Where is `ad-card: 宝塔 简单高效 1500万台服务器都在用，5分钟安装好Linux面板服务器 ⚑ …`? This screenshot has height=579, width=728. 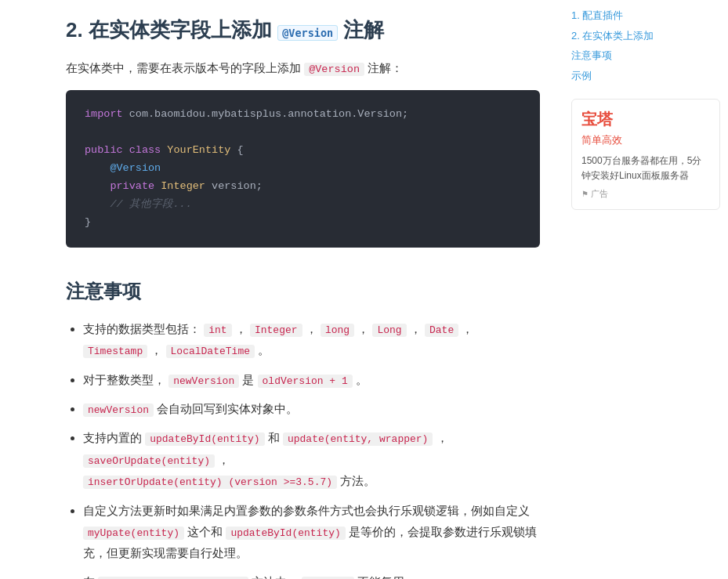
ad-card: 宝塔 简单高效 1500万台服务器都在用，5分钟安装好Linux面板服务器 ⚑ … is located at coordinates (646, 154).